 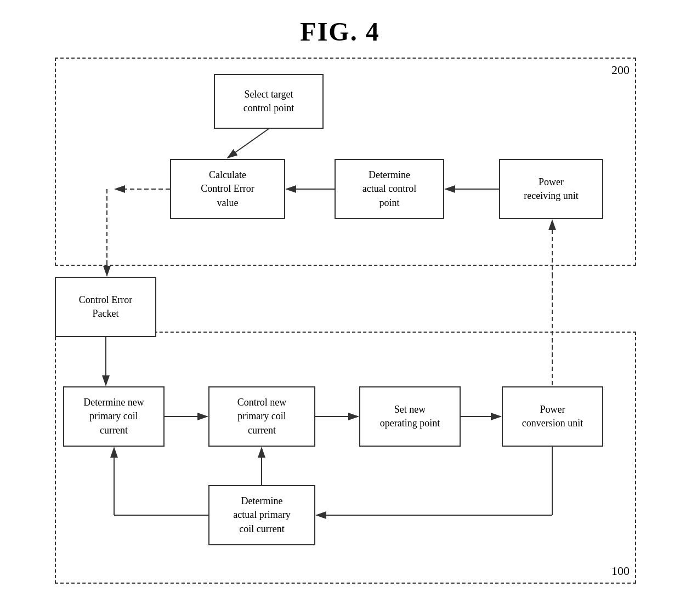 I want to click on power-receiving-unit-box: Power receiving unit, so click(x=551, y=189).